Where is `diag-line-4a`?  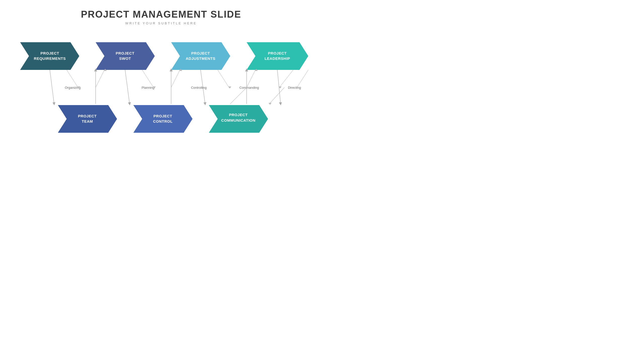
diag-line-4a is located at coordinates (286, 79).